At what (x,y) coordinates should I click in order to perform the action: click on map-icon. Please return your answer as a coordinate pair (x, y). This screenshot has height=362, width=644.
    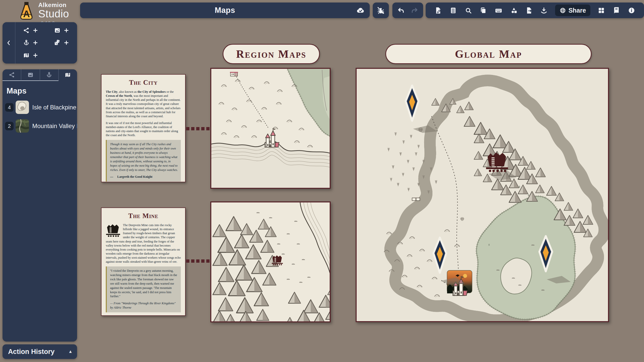
    Looking at the image, I should click on (26, 55).